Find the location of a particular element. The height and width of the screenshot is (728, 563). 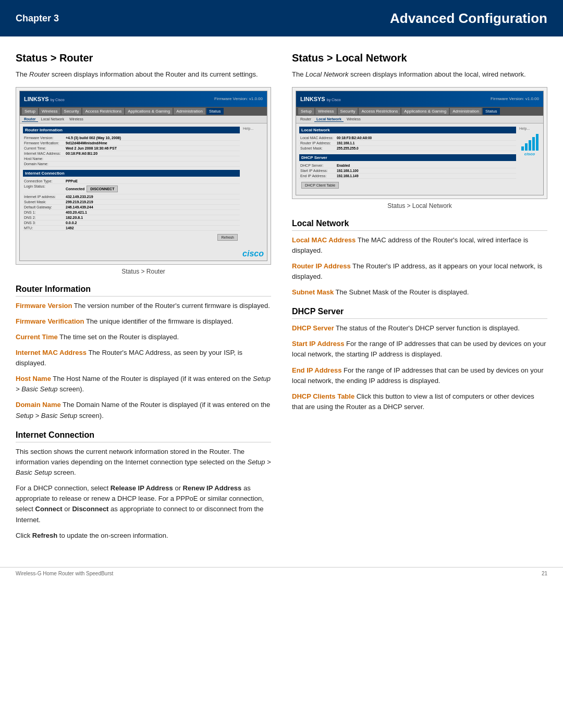

term-end-ip: End IP Address For the range of IP addre… is located at coordinates (420, 376).